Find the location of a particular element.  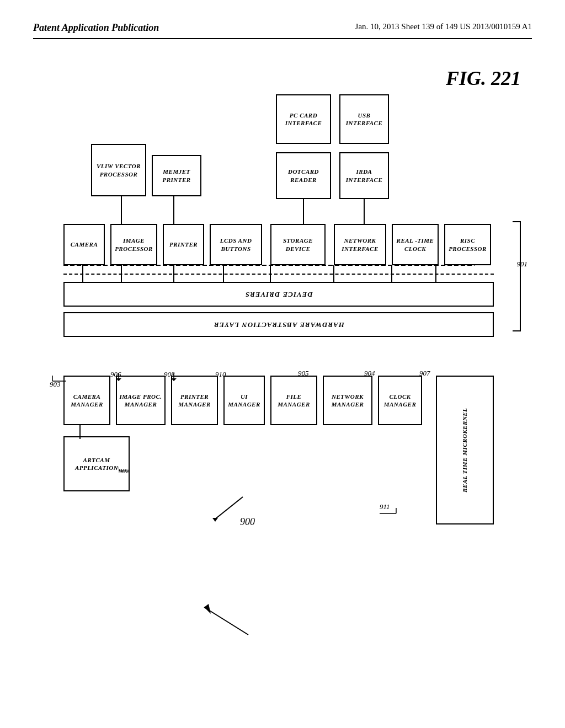

risc-processor-label: RISCPROCESSOR is located at coordinates (468, 245).